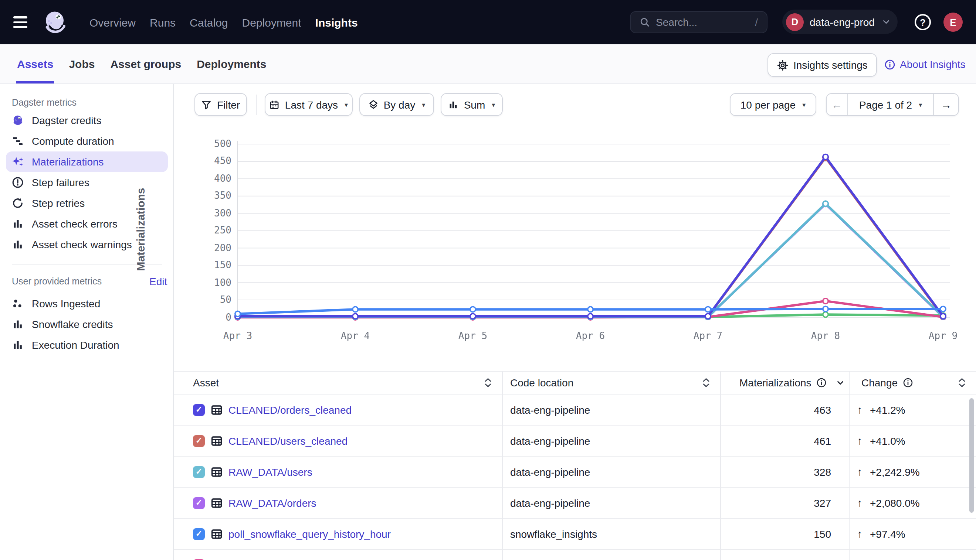 Image resolution: width=976 pixels, height=560 pixels. I want to click on prev-page-button: ←, so click(837, 105).